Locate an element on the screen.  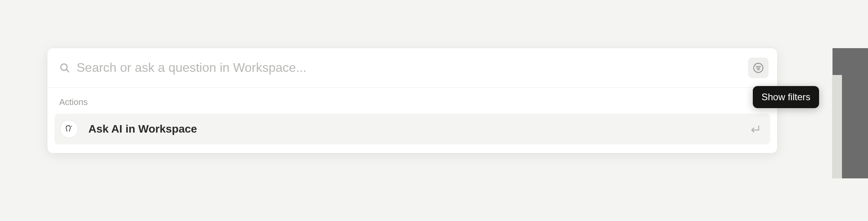
actions-section-header: Actions is located at coordinates (412, 101).